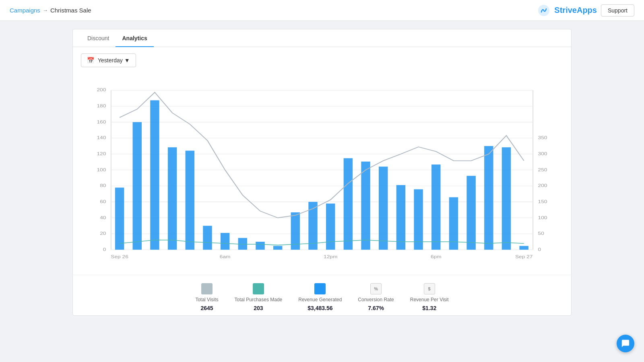  Describe the element at coordinates (109, 60) in the screenshot. I see `date-filter-button: 📅 Yesterday ▼` at that location.